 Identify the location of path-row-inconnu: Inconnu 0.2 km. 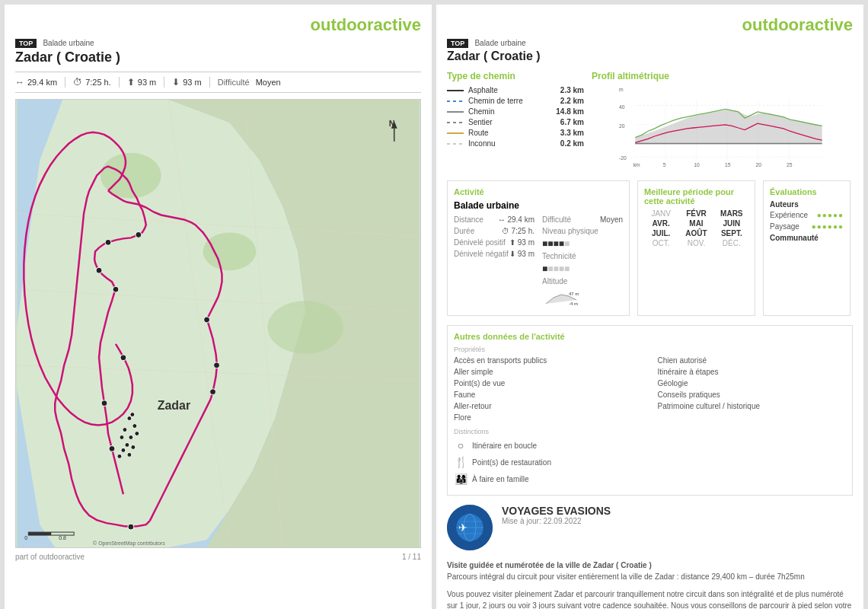
(515, 143).